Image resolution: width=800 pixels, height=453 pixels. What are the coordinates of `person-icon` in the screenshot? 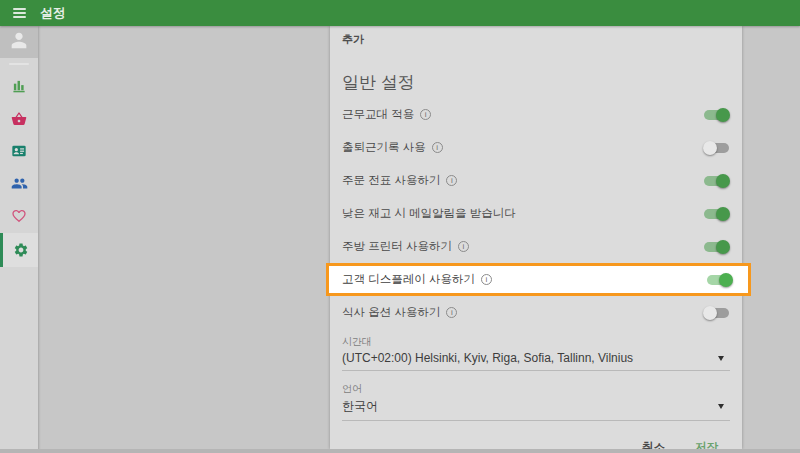 It's located at (19, 42).